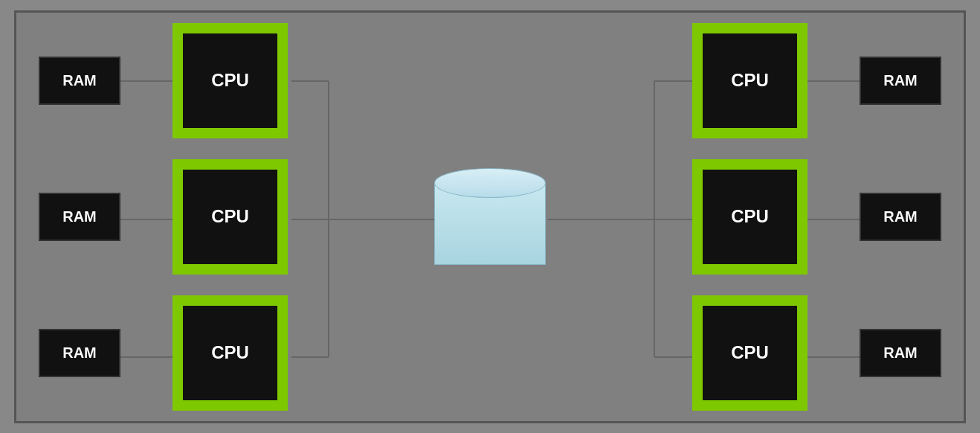  What do you see at coordinates (490, 183) in the screenshot?
I see `cylinder-top` at bounding box center [490, 183].